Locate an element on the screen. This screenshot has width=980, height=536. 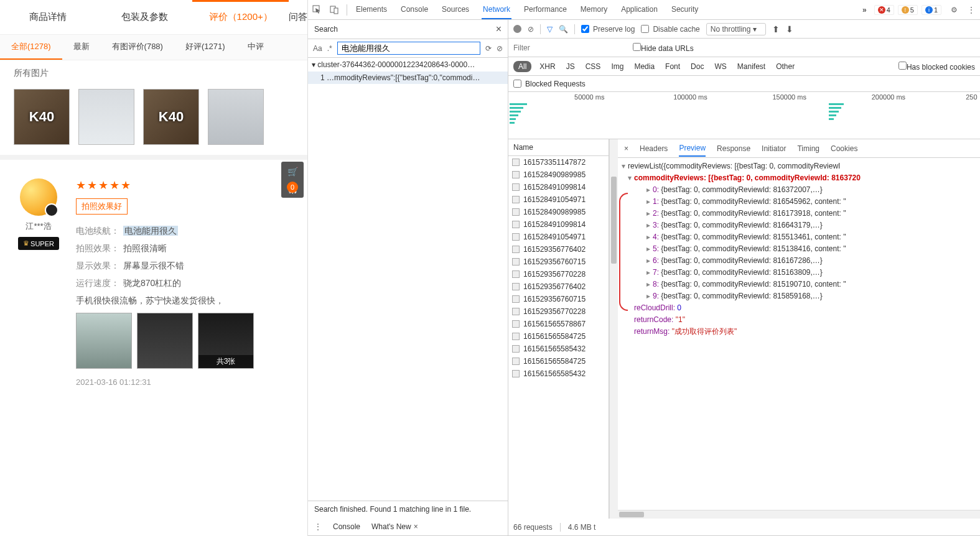
drawer-tab-whatsnew: What's New is located at coordinates (391, 527).